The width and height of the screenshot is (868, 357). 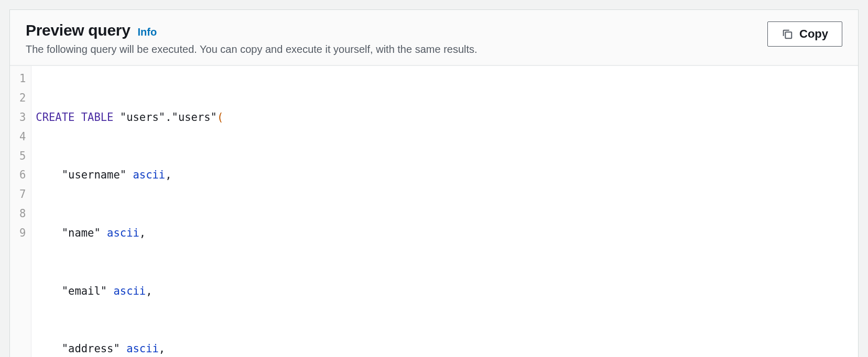 I want to click on panel-subtitle: The following query will be executed. Yo…, so click(x=252, y=49).